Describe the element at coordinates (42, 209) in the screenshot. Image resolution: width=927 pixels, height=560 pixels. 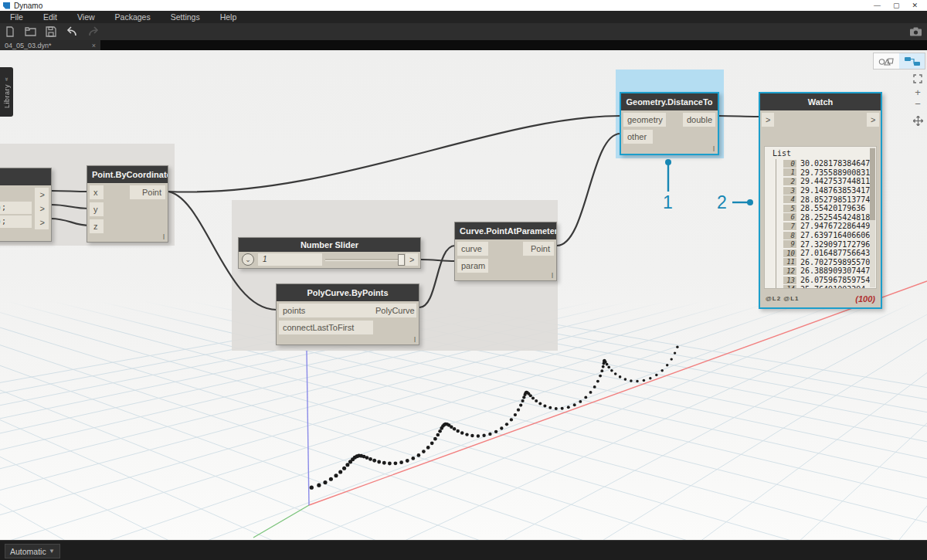
I see `code-output-port-1: >` at that location.